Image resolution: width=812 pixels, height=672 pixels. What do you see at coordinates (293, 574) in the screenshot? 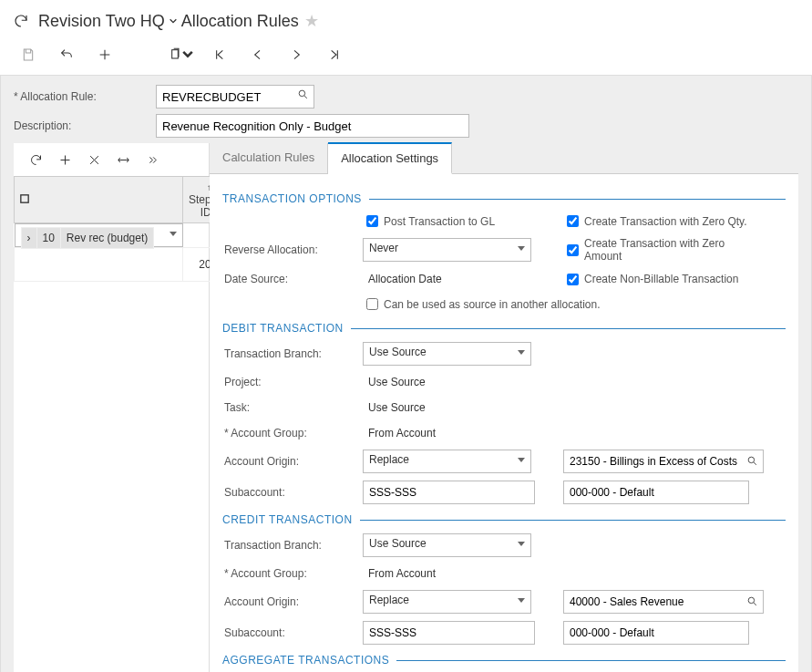
I see `credit-acctgrp-label: Account Group:` at bounding box center [293, 574].